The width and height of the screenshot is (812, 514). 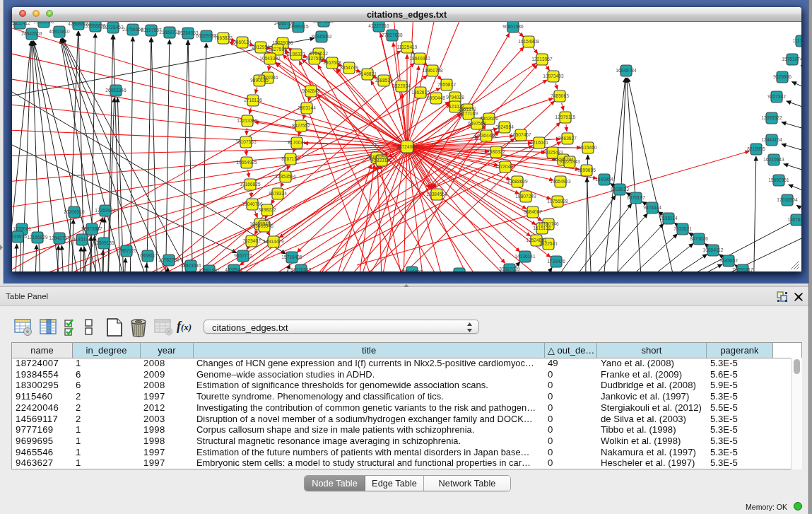 What do you see at coordinates (74, 212) in the screenshot?
I see `svg-text: 20206516` at bounding box center [74, 212].